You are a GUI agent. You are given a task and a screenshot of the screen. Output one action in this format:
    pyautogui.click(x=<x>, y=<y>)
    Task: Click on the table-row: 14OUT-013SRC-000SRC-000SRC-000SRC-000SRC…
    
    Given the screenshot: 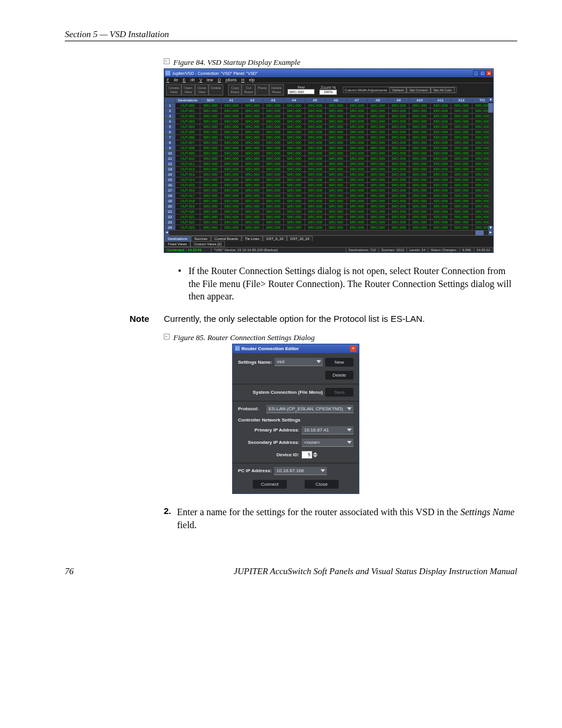 What is the action you would take?
    pyautogui.click(x=329, y=174)
    